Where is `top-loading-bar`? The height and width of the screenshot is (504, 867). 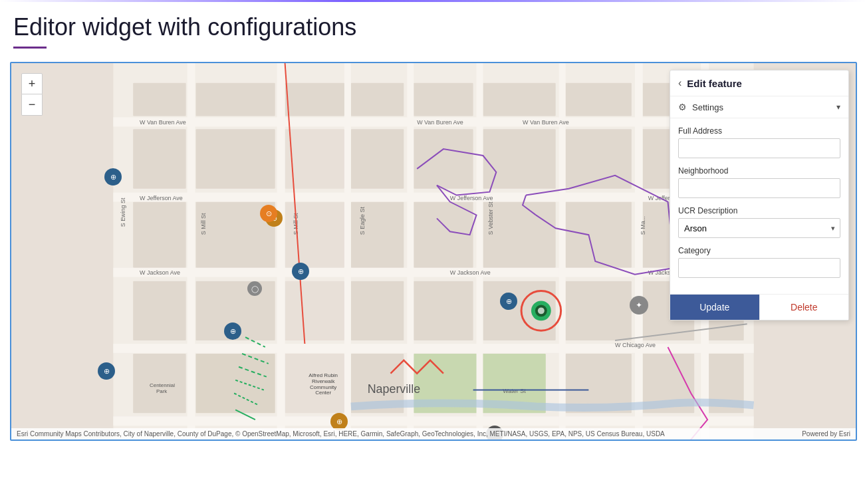
top-loading-bar is located at coordinates (434, 1).